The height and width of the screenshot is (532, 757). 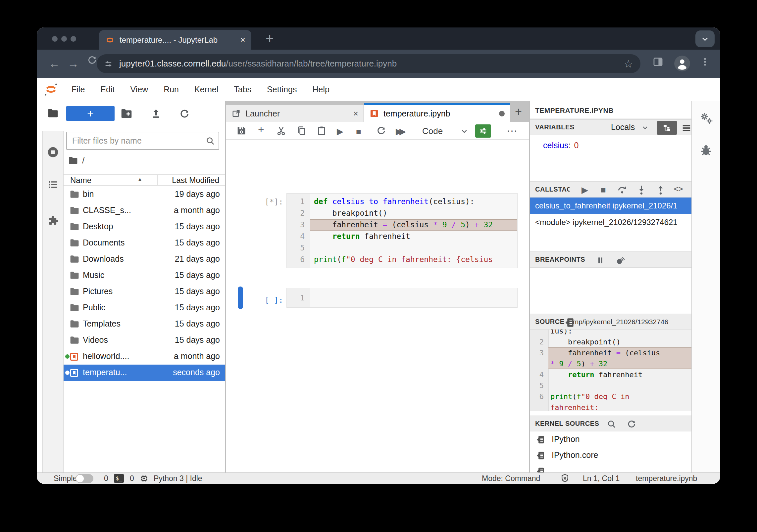 I want to click on variable-row: celsius:0, so click(x=561, y=146).